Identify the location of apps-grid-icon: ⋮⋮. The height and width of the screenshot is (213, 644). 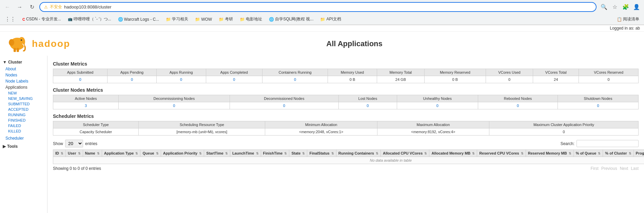
(10, 19).